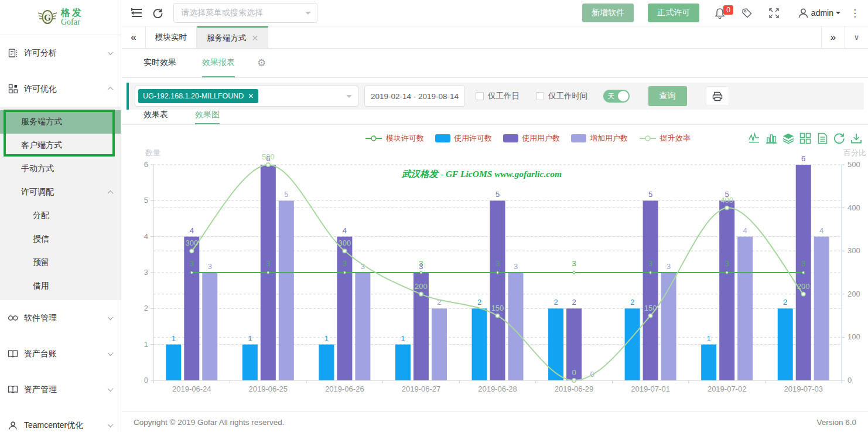 The width and height of the screenshot is (868, 432). What do you see at coordinates (822, 138) in the screenshot?
I see `data-view-icon` at bounding box center [822, 138].